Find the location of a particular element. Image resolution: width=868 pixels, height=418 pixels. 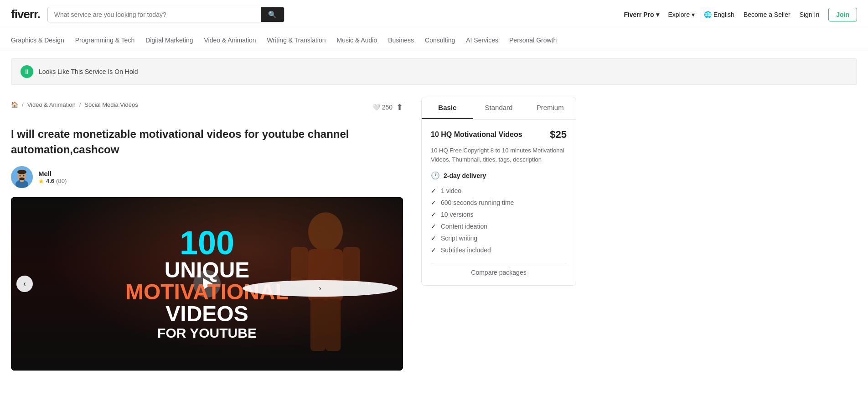

nav-personal-growth: Personal Growth is located at coordinates (533, 40).